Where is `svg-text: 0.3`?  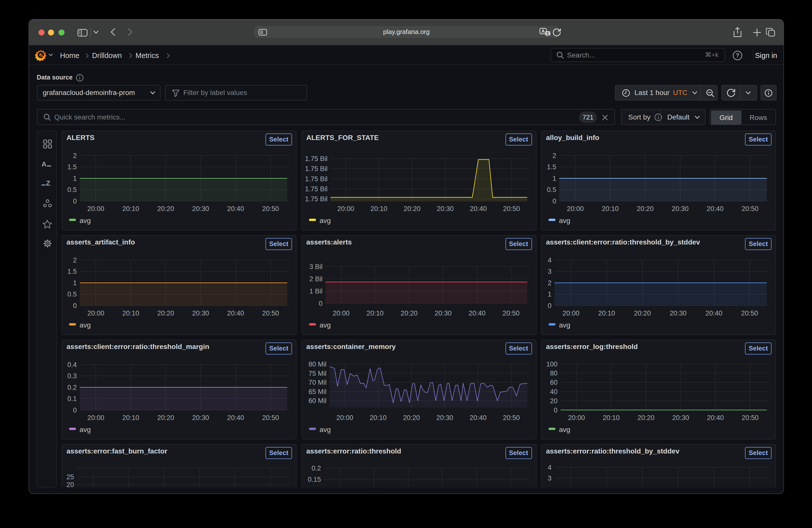
svg-text: 0.3 is located at coordinates (72, 376).